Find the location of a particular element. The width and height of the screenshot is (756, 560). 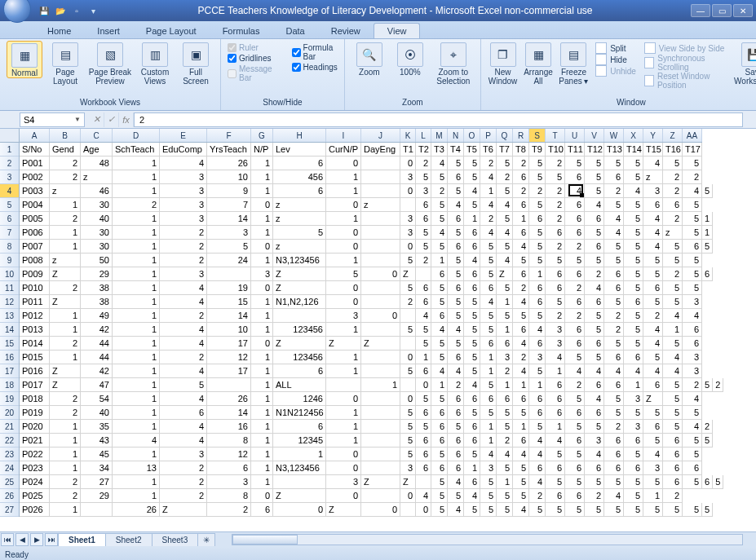

cell: 3 is located at coordinates (408, 468).